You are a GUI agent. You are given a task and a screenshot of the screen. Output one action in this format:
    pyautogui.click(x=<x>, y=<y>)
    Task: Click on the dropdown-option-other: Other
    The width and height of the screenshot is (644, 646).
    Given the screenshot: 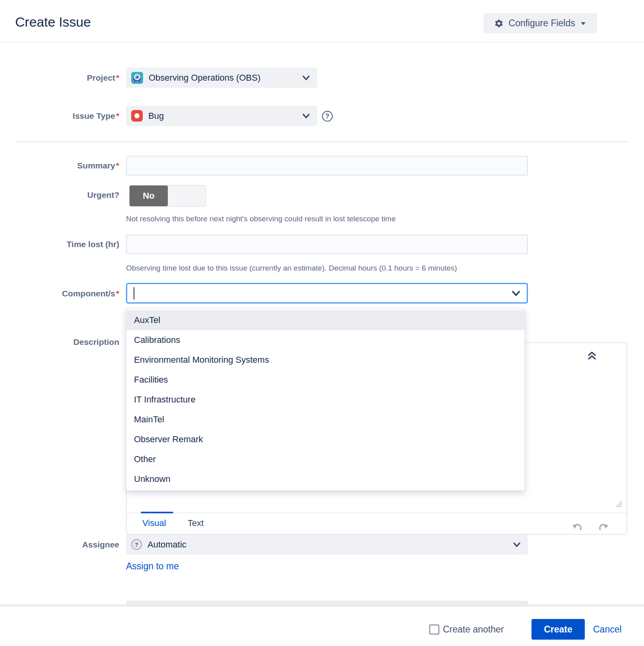 What is the action you would take?
    pyautogui.click(x=325, y=459)
    